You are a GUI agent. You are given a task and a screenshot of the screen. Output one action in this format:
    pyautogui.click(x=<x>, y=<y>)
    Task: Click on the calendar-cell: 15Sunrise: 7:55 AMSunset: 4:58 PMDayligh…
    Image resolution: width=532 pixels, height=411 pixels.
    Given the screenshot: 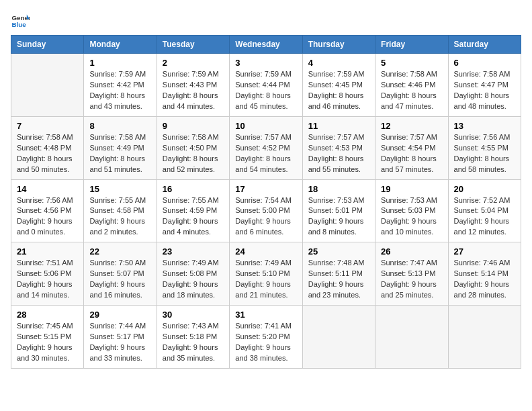 What is the action you would take?
    pyautogui.click(x=120, y=211)
    